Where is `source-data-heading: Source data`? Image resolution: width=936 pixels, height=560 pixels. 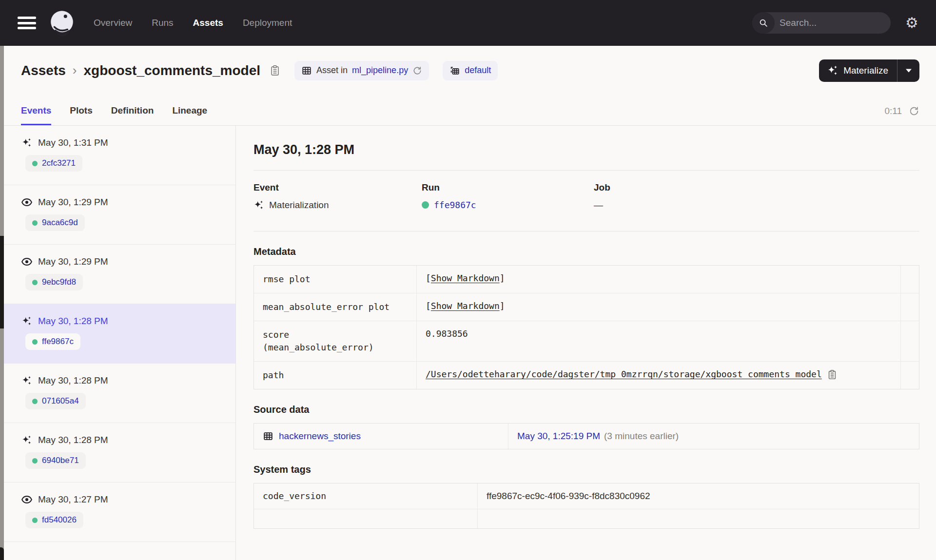
source-data-heading: Source data is located at coordinates (586, 409).